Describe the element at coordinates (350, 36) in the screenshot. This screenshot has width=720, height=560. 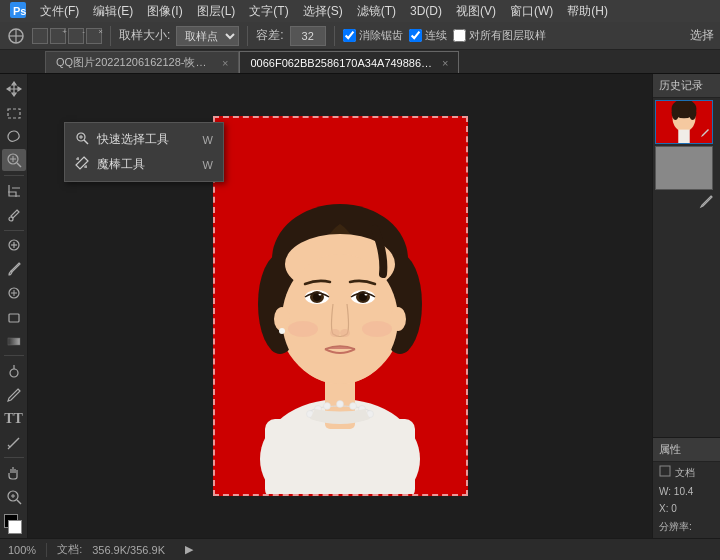
I see `anti-alias-checkbox` at that location.